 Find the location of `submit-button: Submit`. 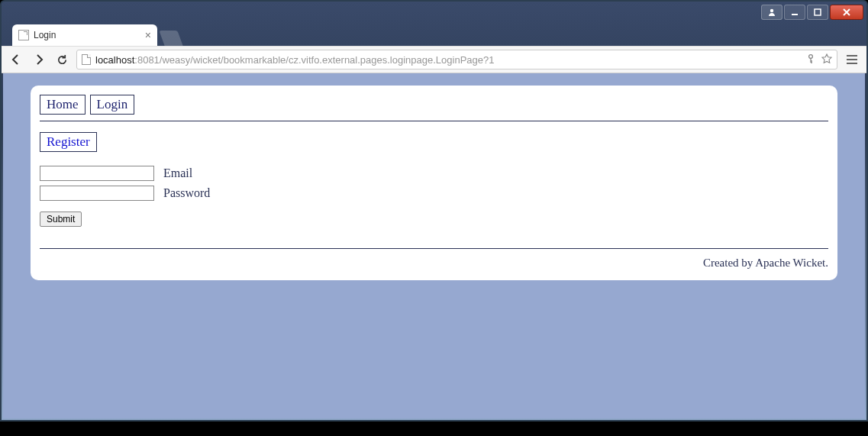

submit-button: Submit is located at coordinates (61, 219).